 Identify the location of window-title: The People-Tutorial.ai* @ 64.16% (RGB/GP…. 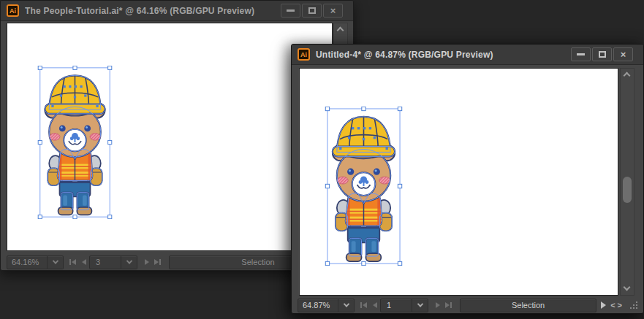
(140, 11).